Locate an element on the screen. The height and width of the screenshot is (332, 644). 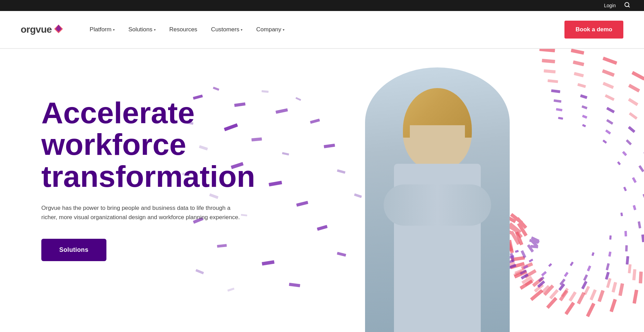
logo-diamond-icon is located at coordinates (59, 30).